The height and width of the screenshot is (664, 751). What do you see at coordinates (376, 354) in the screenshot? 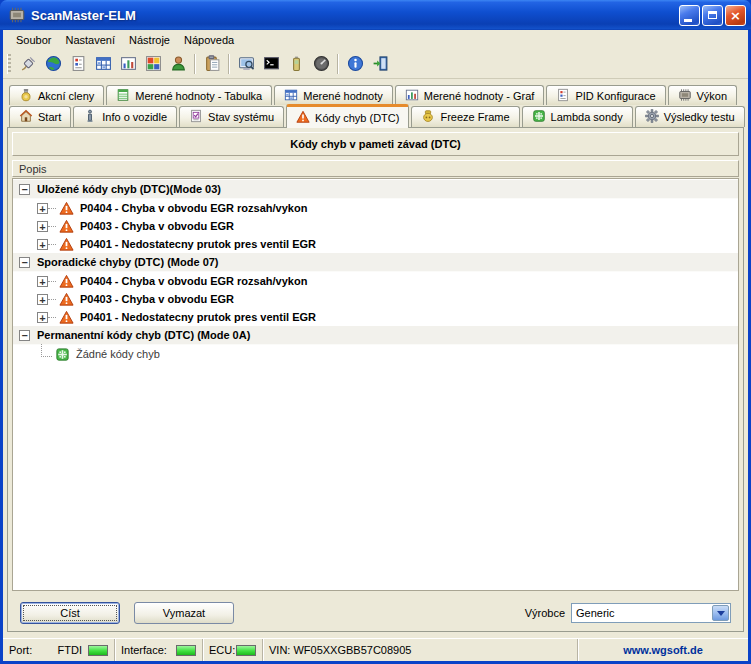
I see `tree-no-dtc-row: Žádné kódy chyb` at bounding box center [376, 354].